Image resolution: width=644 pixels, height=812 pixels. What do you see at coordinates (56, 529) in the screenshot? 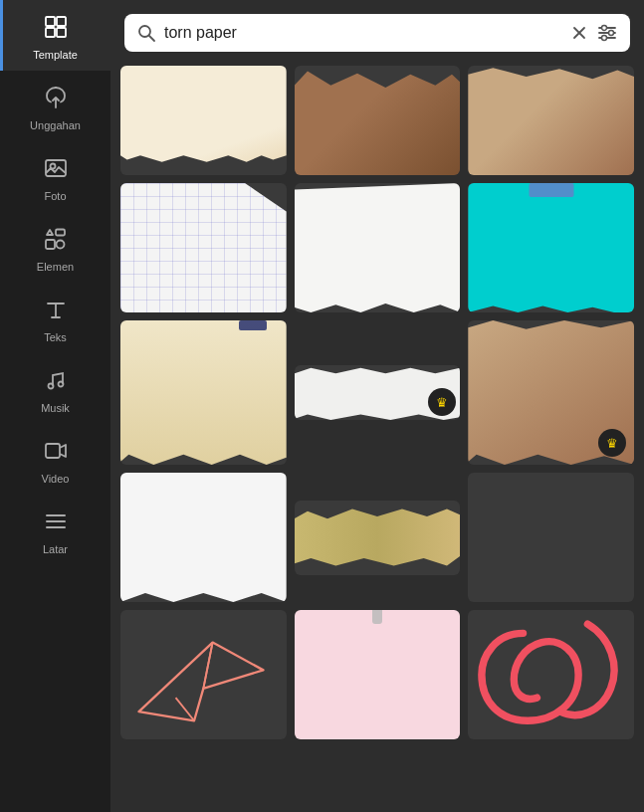
I see `sidebar-item-latar: Latar` at bounding box center [56, 529].